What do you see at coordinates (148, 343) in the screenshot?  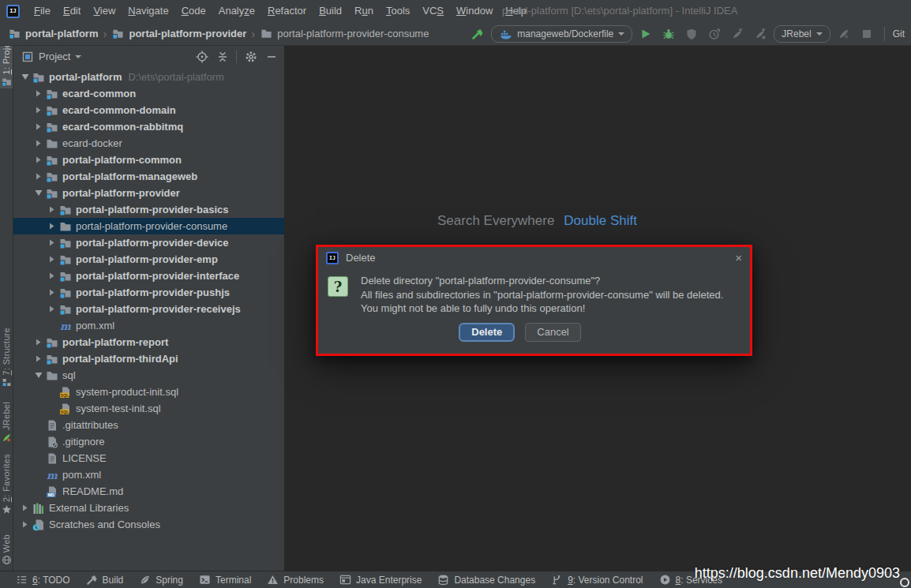 I see `tree-item-portal-platform-report: portal-platform-report` at bounding box center [148, 343].